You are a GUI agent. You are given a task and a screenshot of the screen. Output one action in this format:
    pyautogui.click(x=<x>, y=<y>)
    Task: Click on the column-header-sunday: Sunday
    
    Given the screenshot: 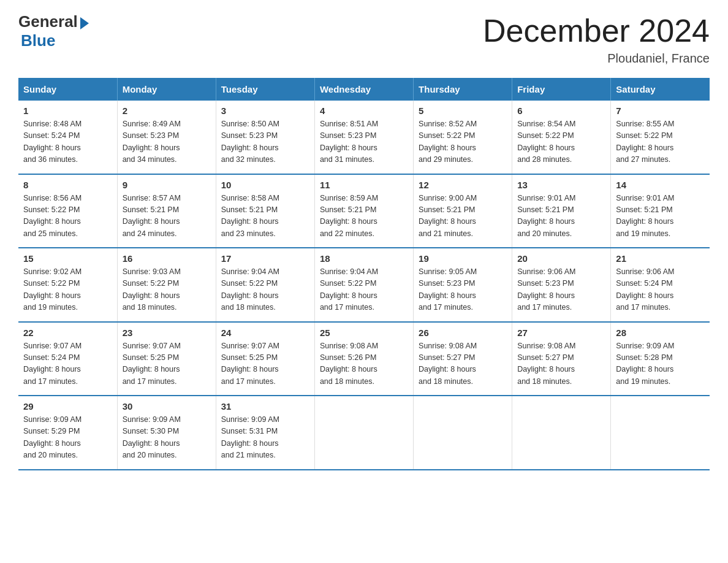 What is the action you would take?
    pyautogui.click(x=67, y=90)
    